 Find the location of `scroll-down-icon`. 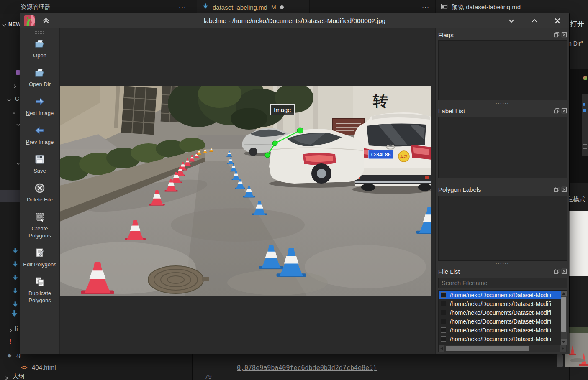

scroll-down-icon is located at coordinates (564, 342).